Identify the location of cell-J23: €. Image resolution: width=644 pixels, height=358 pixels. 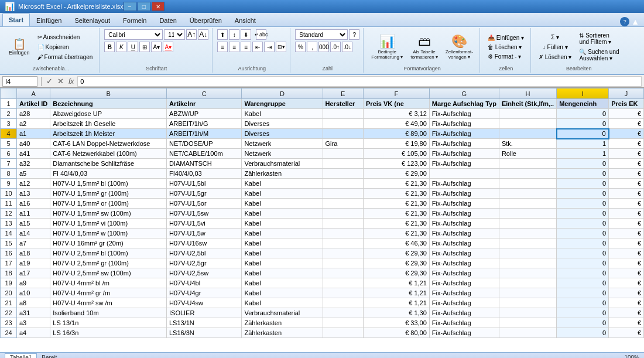
(626, 323).